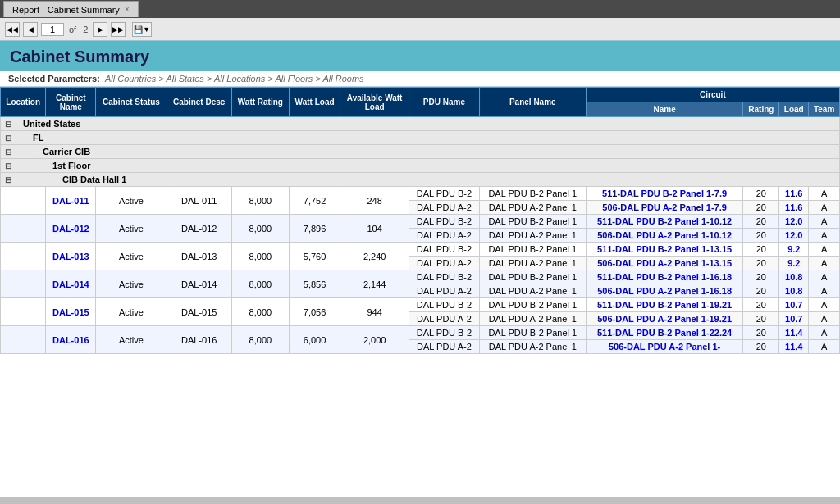 The height and width of the screenshot is (504, 840). Describe the element at coordinates (71, 340) in the screenshot. I see `cabinet-name-cell: DAL-016` at that location.